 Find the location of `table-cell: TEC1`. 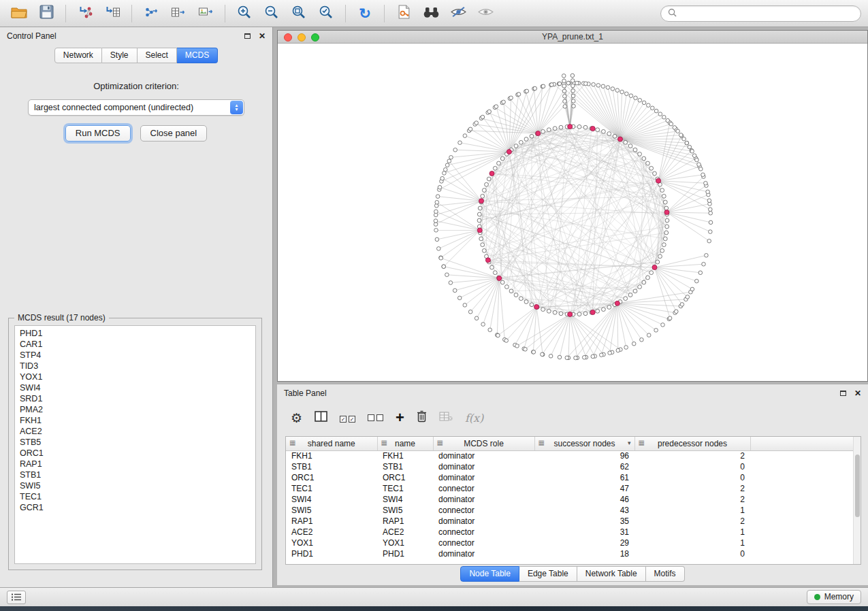

table-cell: TEC1 is located at coordinates (405, 489).